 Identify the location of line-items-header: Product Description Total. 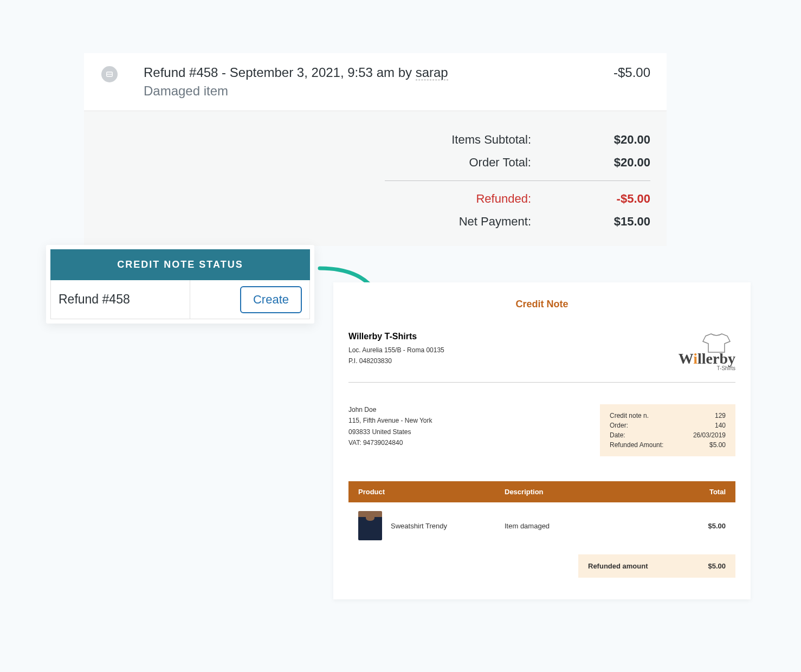
(542, 492).